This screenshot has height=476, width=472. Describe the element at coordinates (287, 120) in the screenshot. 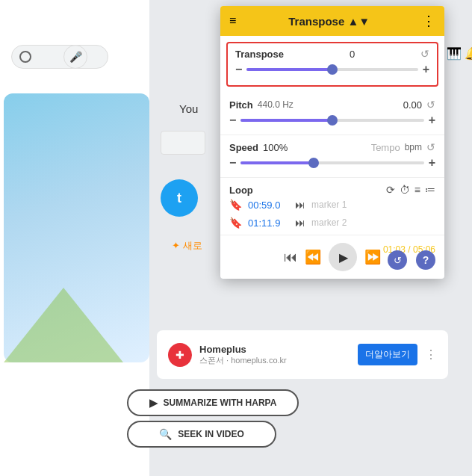

I see `pitch-slider-fill` at that location.